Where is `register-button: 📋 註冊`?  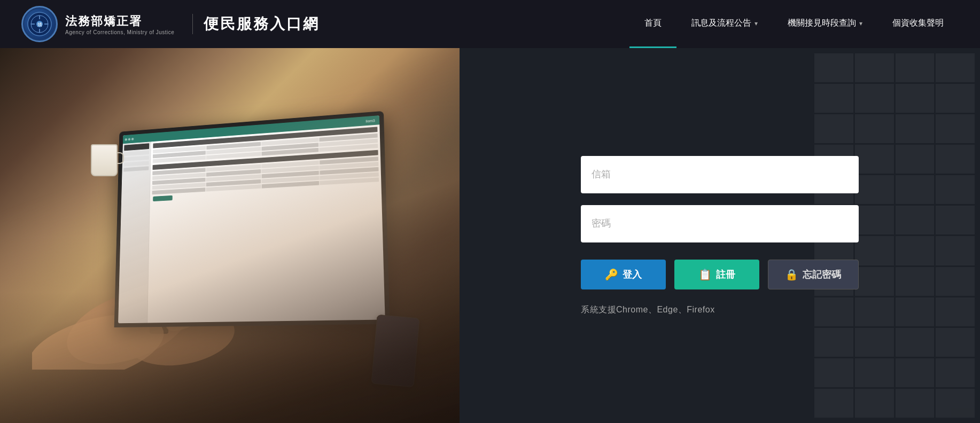
register-button: 📋 註冊 is located at coordinates (717, 275).